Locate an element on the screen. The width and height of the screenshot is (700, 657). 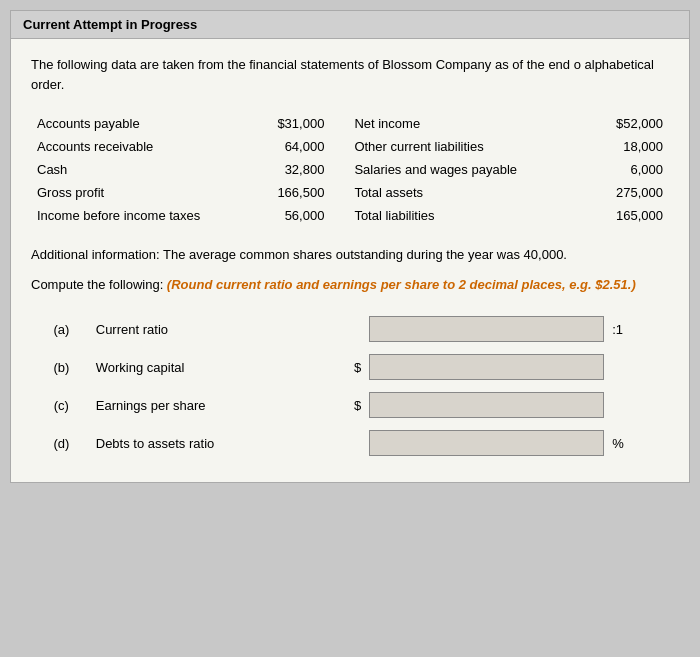
right-amount: 6,000 is located at coordinates (624, 170).